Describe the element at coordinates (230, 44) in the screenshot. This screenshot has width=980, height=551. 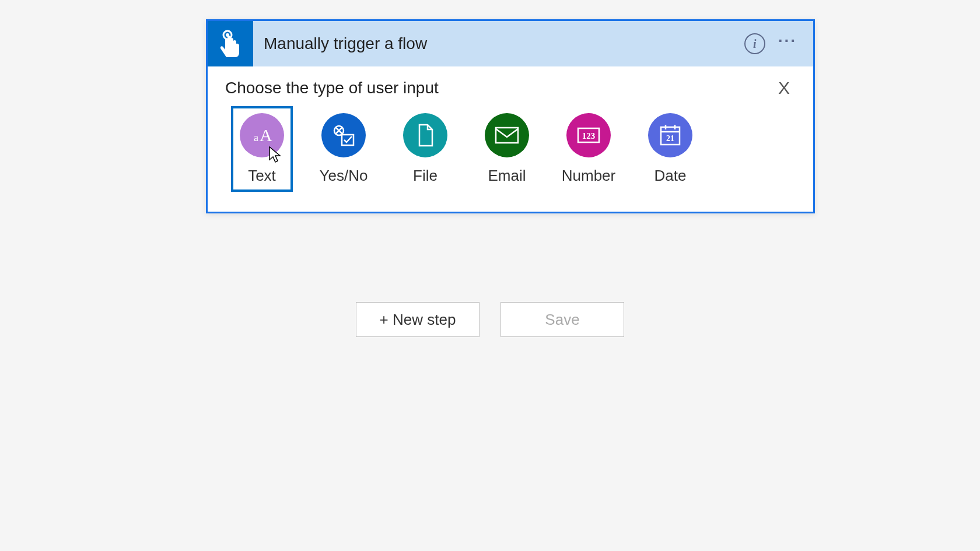
I see `trigger-icon-box` at that location.